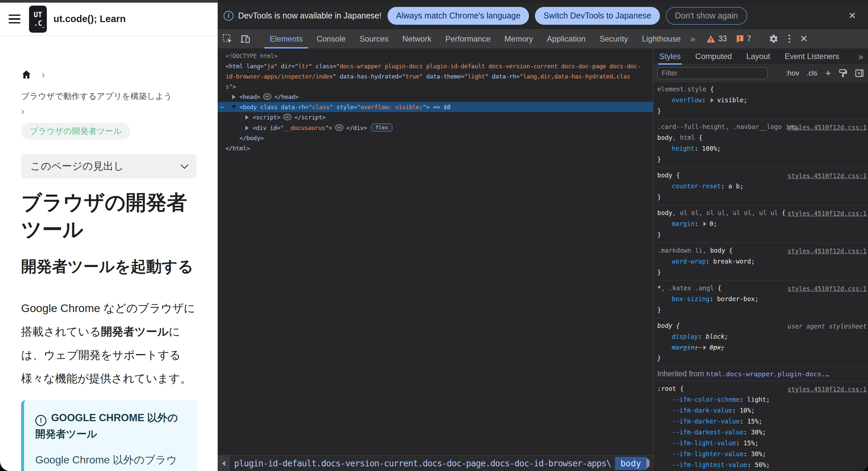 The image size is (868, 471). What do you see at coordinates (812, 73) in the screenshot?
I see `element-classes-button: .cls` at bounding box center [812, 73].